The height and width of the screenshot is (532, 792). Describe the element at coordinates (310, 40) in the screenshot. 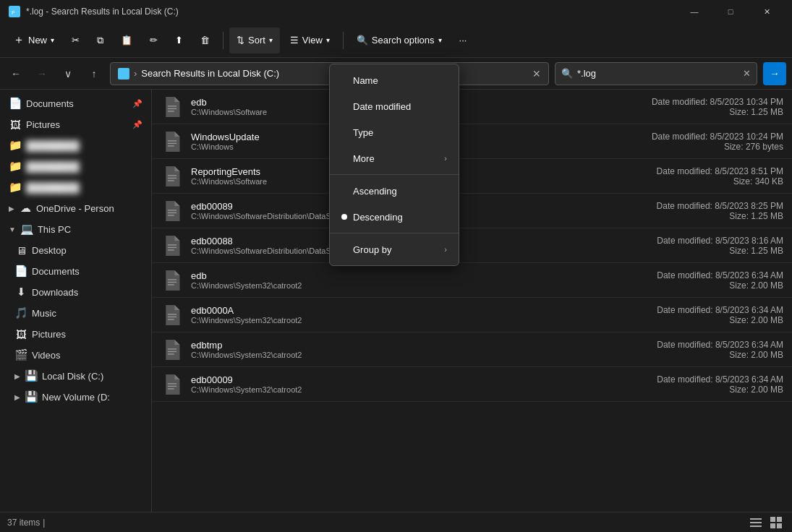

I see `view-button: ☰ View ▾` at that location.